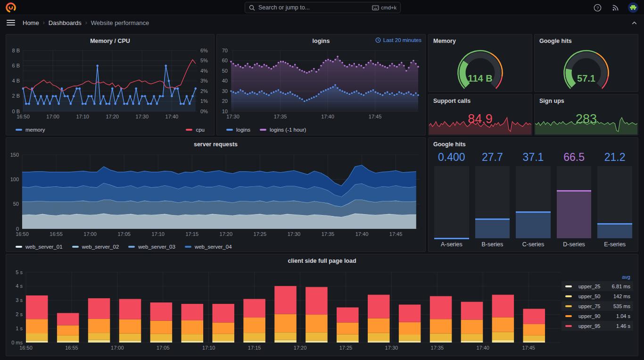 This screenshot has height=360, width=644. What do you see at coordinates (283, 130) in the screenshot?
I see `legend-item-logins-prev: logins (-1 hour)` at bounding box center [283, 130].